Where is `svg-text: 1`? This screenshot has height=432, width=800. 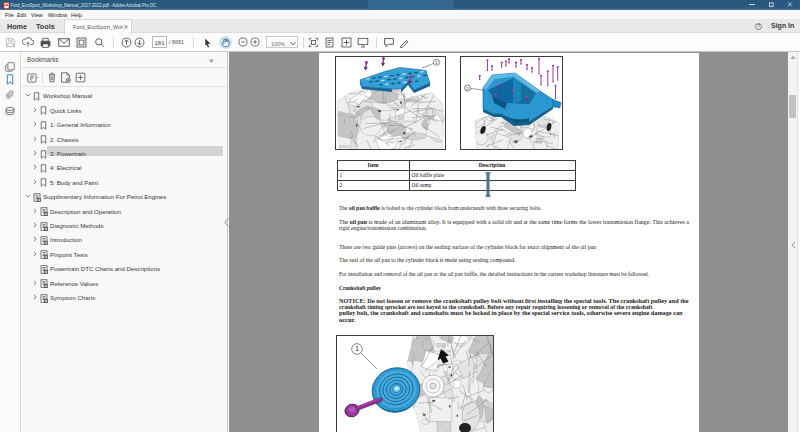
svg-text: 1 is located at coordinates (357, 348).